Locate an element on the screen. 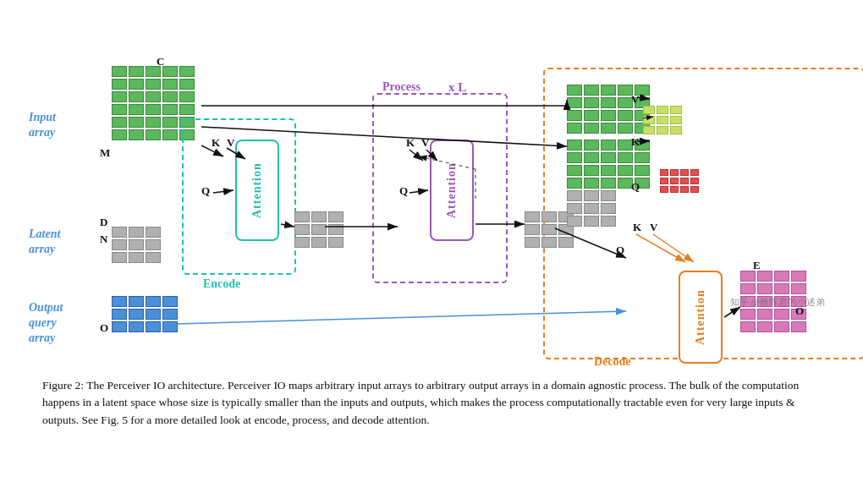 The height and width of the screenshot is (504, 863). decode-q-blocks is located at coordinates (591, 208).